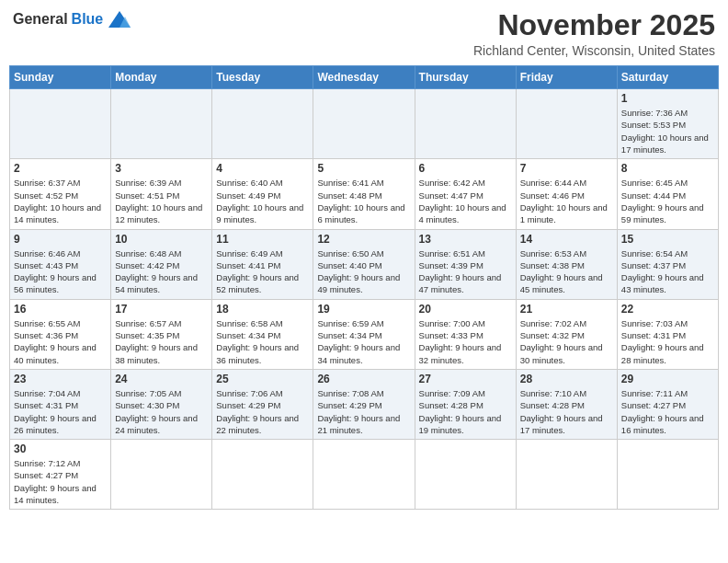  I want to click on day-info: Sunrise: 7:03 AM Sunset: 4:31 PM Dayligh…, so click(667, 342).